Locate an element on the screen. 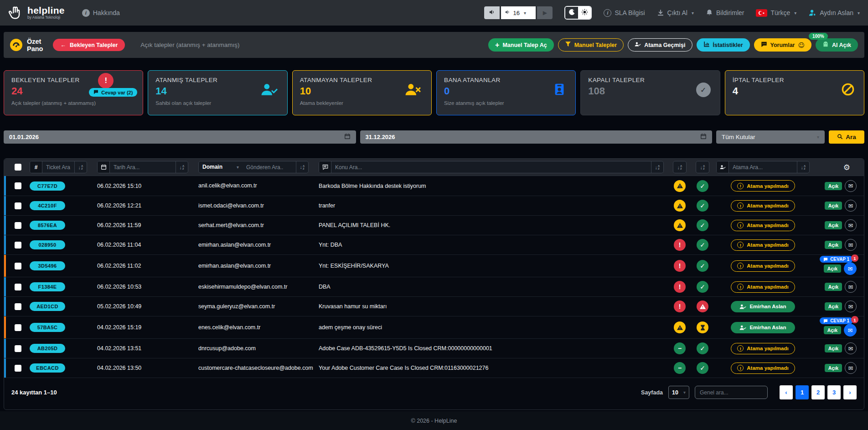 This screenshot has width=868, height=430. sort-date-button: ↓AZ is located at coordinates (181, 167).